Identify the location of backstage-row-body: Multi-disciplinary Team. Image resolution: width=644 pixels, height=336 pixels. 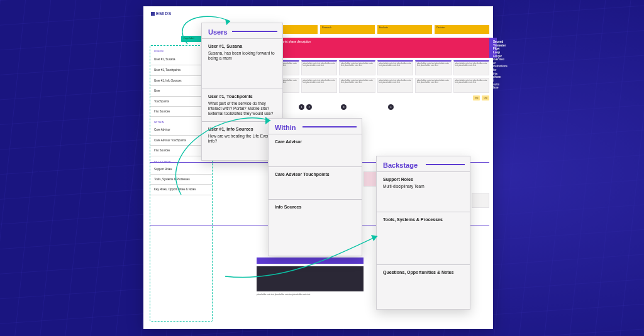
(404, 186).